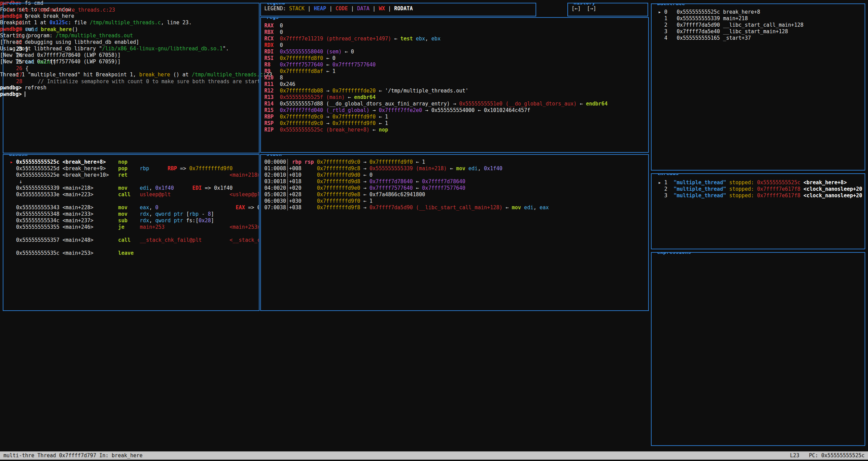 This screenshot has width=868, height=461. I want to click on text-line: 01:0008│+008 0x7fffffffd9c8 → 0x55555555…, so click(456, 169).